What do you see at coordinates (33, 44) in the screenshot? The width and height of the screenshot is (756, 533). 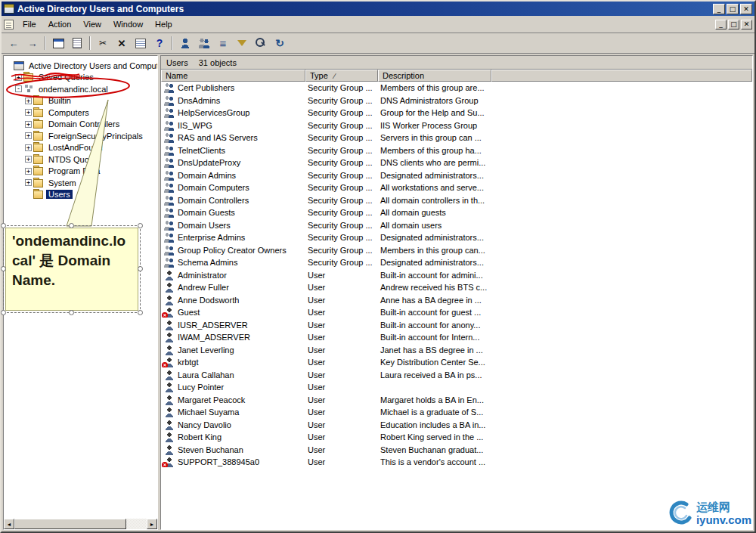 I see `forward-button` at bounding box center [33, 44].